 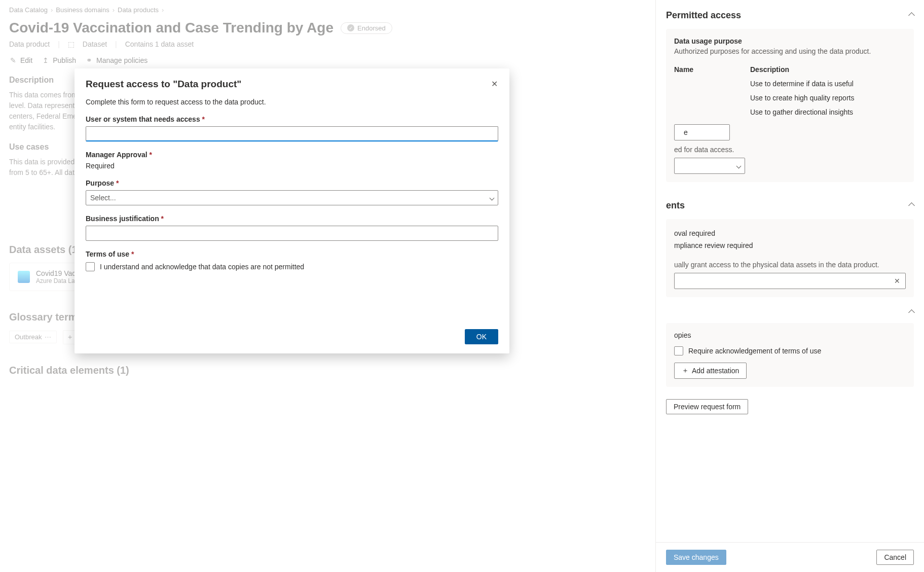 What do you see at coordinates (292, 219) in the screenshot?
I see `justification-label: Business justification *` at bounding box center [292, 219].